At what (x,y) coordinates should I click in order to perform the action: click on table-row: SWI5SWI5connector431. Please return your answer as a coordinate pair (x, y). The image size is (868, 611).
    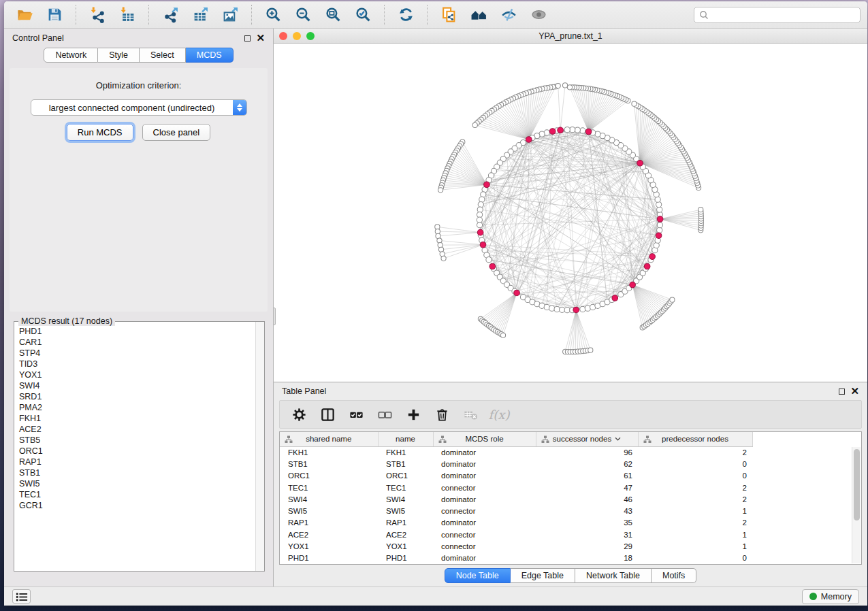
    Looking at the image, I should click on (567, 510).